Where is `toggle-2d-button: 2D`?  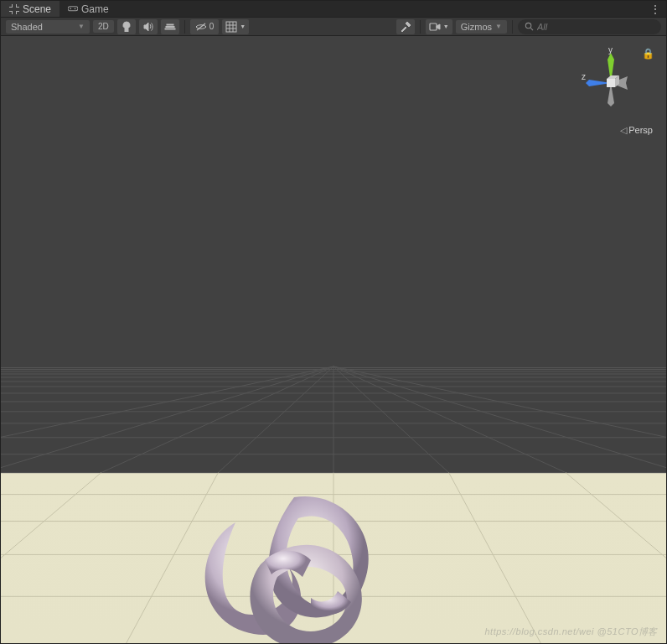
toggle-2d-button: 2D is located at coordinates (104, 27).